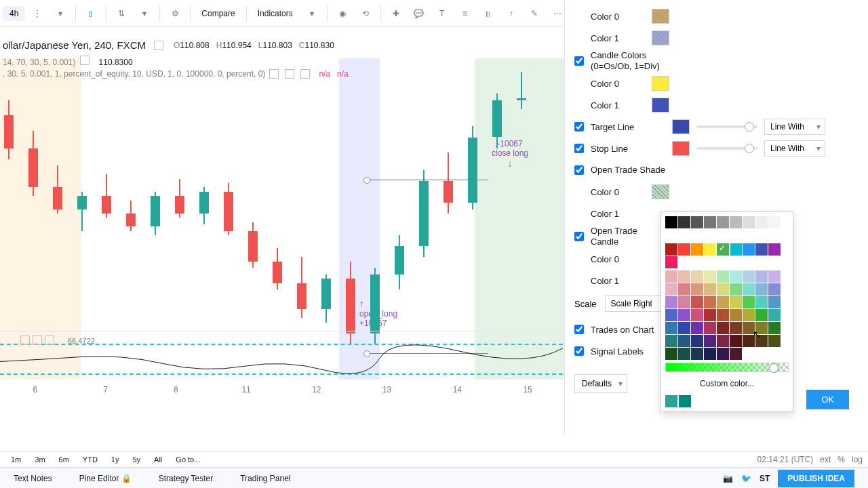 This screenshot has height=488, width=868. I want to click on dropdown-icon: ▾, so click(312, 14).